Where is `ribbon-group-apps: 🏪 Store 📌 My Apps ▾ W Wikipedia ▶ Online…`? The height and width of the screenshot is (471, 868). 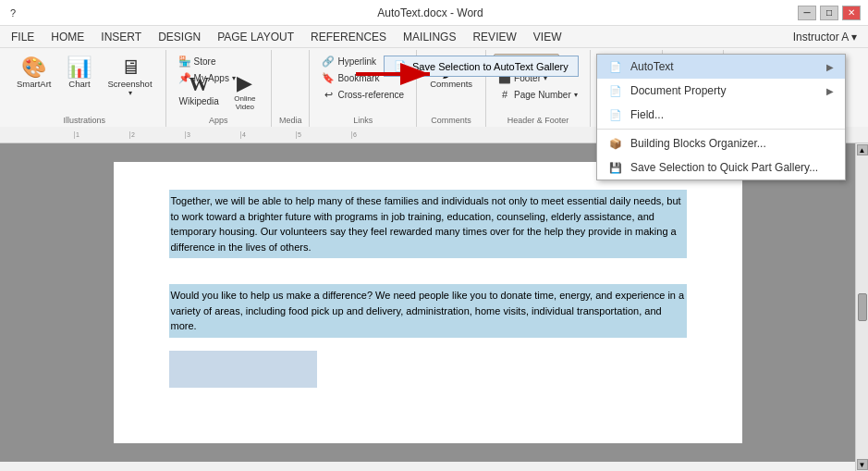
ribbon-group-apps: 🏪 Store 📌 My Apps ▾ W Wikipedia ▶ Online… is located at coordinates (219, 89).